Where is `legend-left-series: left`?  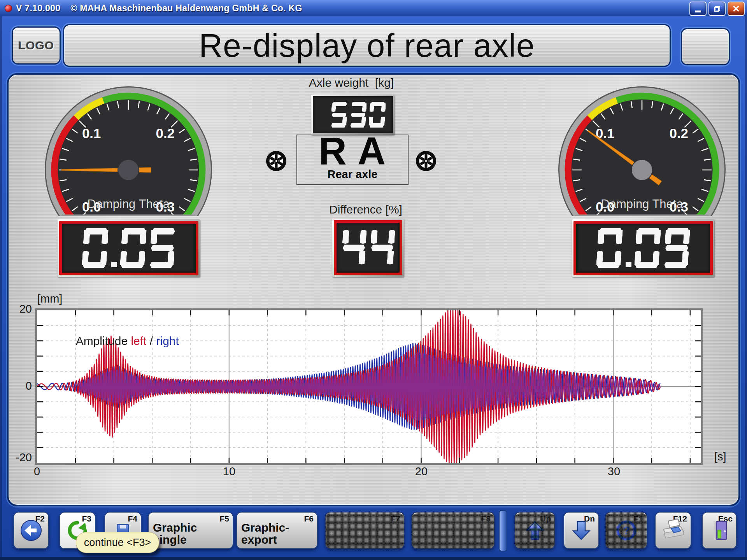 legend-left-series: left is located at coordinates (139, 341).